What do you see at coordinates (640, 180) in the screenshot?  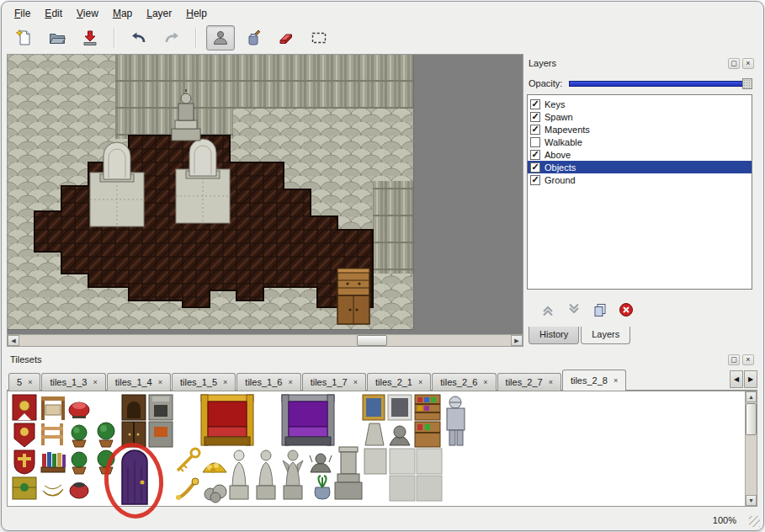 I see `layer-row: ✓ Ground` at bounding box center [640, 180].